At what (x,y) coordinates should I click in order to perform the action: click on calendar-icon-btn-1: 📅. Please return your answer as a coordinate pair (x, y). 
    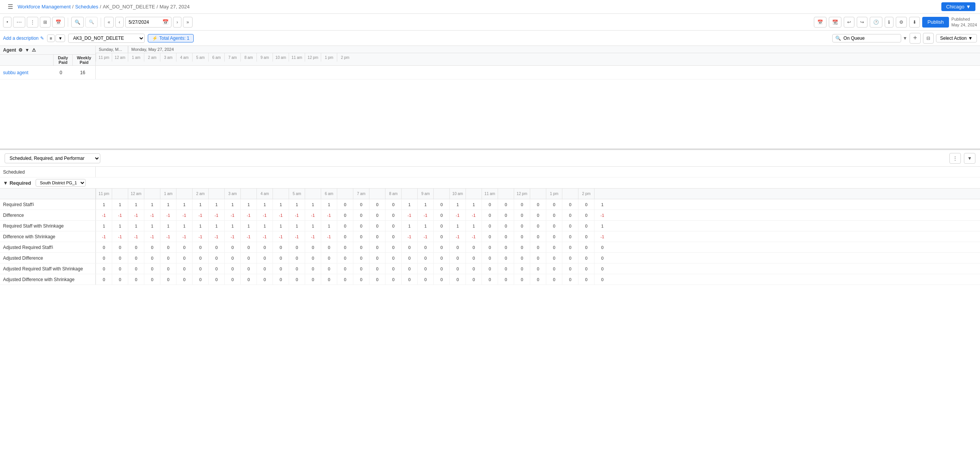
    Looking at the image, I should click on (820, 22).